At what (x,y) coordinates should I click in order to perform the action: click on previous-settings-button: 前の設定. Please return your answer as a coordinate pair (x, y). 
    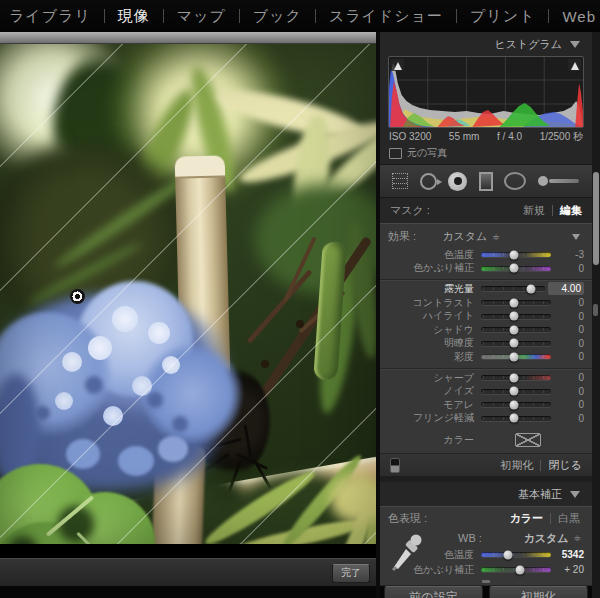
    Looking at the image, I should click on (434, 592).